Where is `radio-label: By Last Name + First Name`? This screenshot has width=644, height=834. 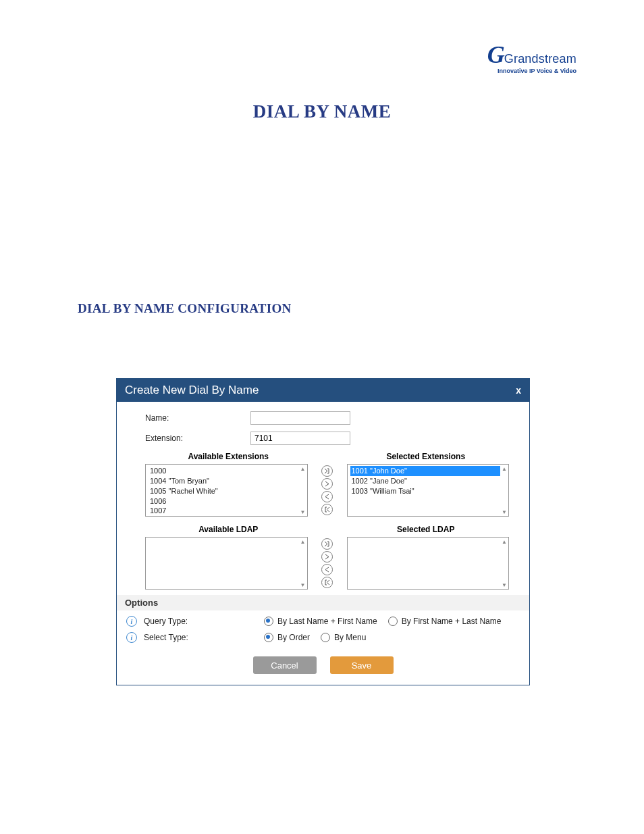
radio-label: By Last Name + First Name is located at coordinates (327, 621).